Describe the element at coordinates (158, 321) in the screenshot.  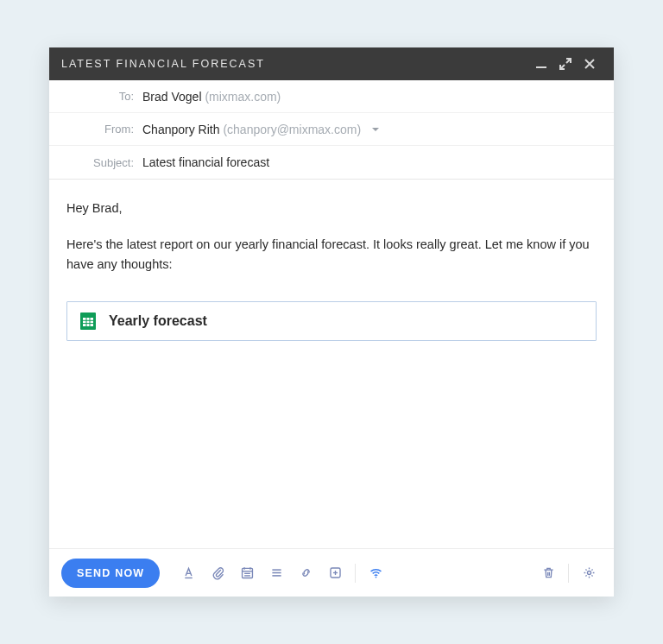
I see `attachment-title: Yearly forecast` at that location.